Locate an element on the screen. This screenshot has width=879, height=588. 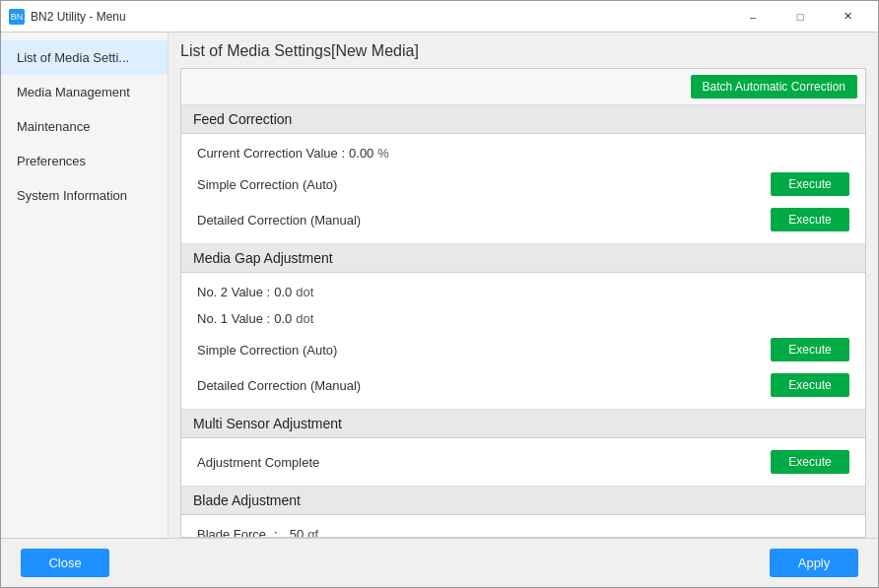
detailed-correction-manual-row: Detailed Correction (Manual) Execute is located at coordinates (523, 220).